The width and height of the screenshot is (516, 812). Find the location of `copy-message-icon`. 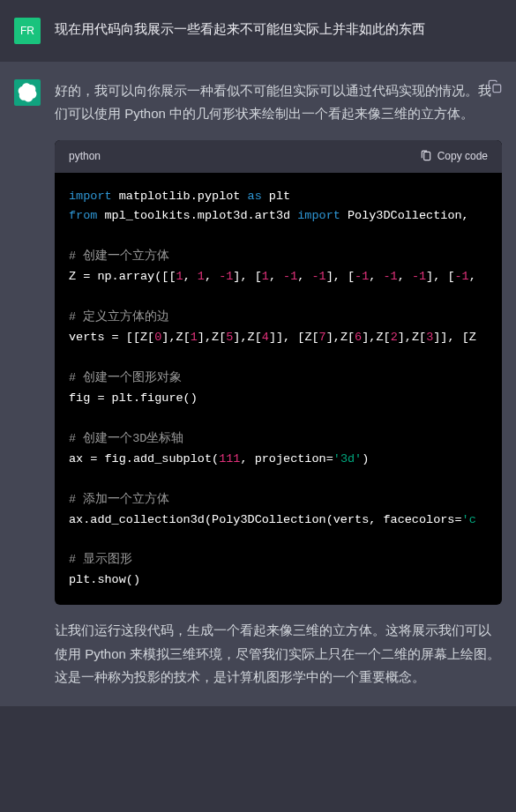

copy-message-icon is located at coordinates (495, 86).